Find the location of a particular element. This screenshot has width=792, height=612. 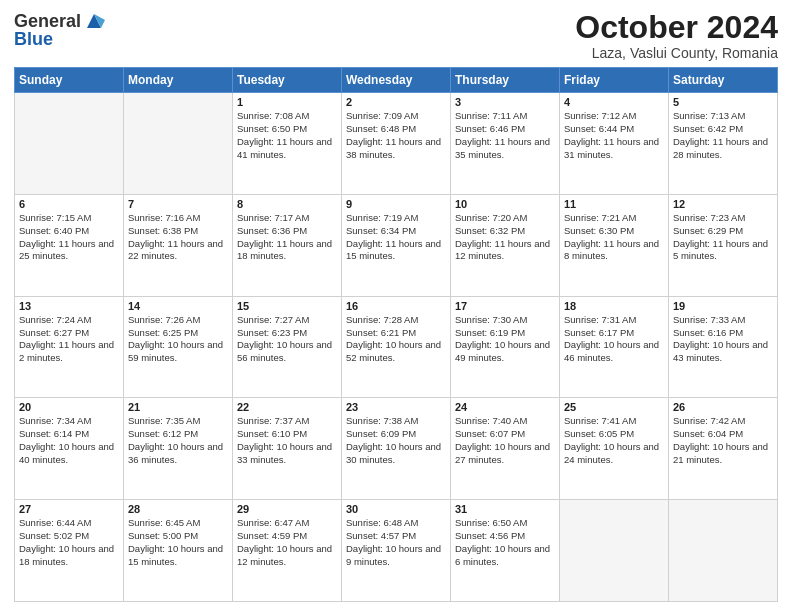

calendar-cell: 6Sunrise: 7:15 AM Sunset: 6:40 PM Daylig… is located at coordinates (70, 245).